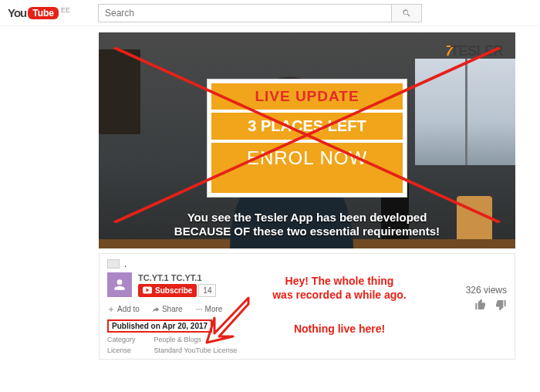 This screenshot has height=392, width=540. I want to click on promo-enroll: ENROL NOW, so click(307, 158).